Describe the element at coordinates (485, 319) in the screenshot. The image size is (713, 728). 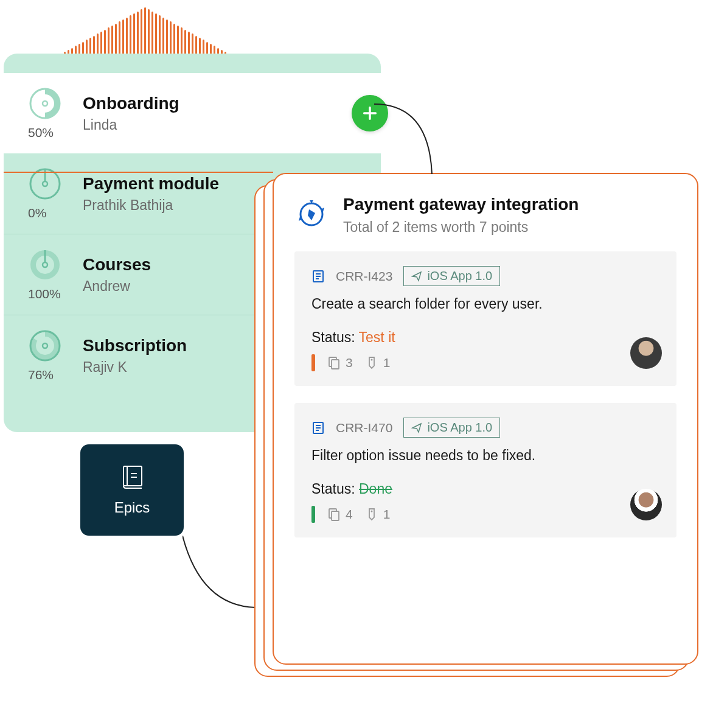
I see `work-item-card: CRR-I423 iOS App 1.0 Create a search fol…` at that location.